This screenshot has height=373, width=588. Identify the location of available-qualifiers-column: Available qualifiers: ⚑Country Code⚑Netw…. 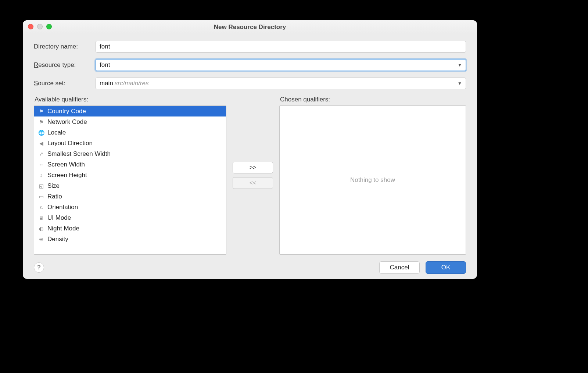
(130, 175).